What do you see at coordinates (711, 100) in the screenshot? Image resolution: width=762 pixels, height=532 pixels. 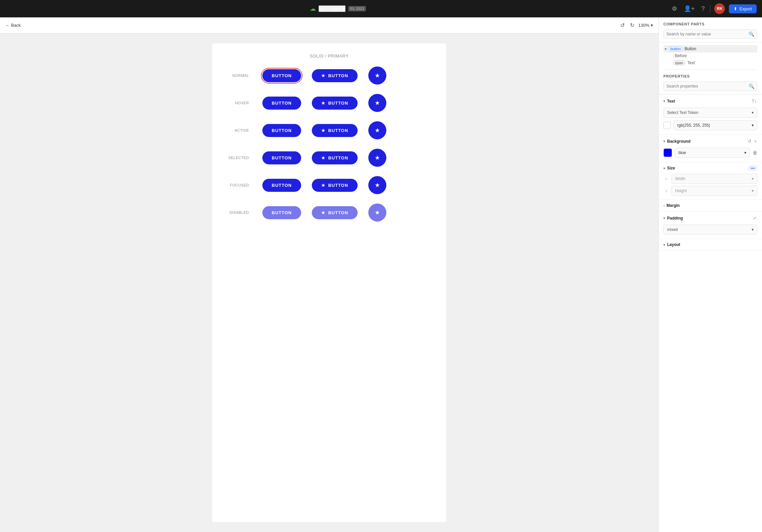 I see `text-section-header: ▾ Text T↕` at bounding box center [711, 100].